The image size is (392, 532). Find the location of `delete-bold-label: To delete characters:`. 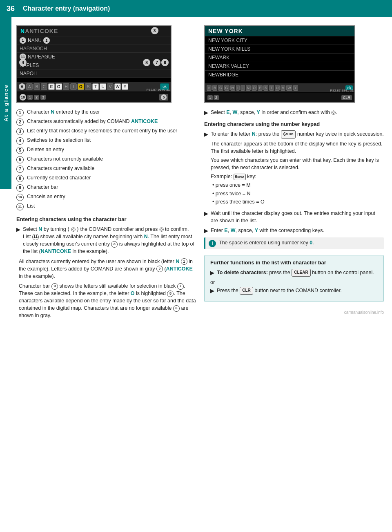

delete-bold-label: To delete characters: is located at coordinates (243, 273).